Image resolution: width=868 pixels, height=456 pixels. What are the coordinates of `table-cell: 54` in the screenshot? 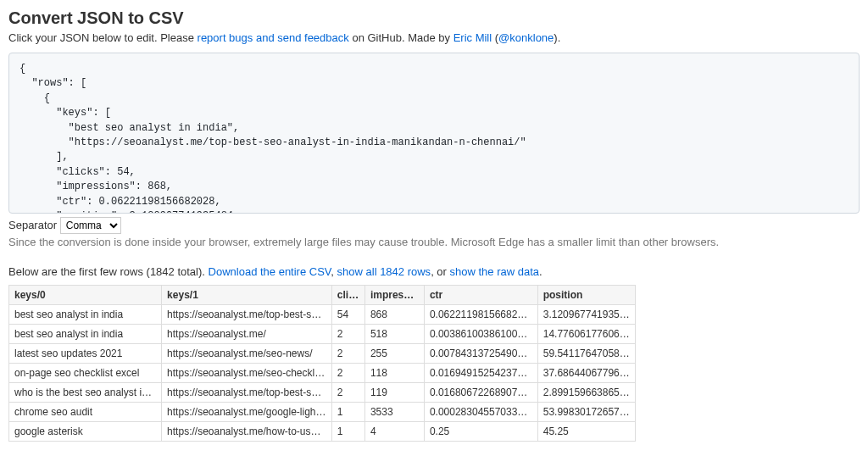 It's located at (348, 315).